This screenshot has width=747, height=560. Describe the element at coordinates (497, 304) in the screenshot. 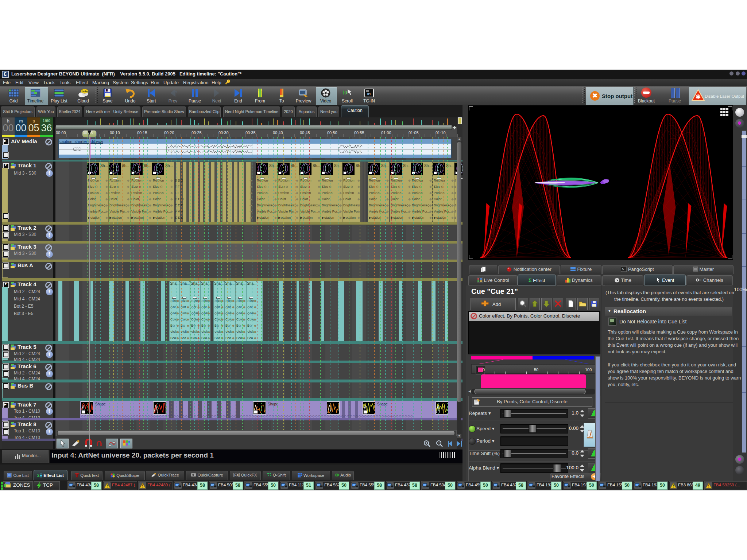

I see `svg-text: Add` at that location.